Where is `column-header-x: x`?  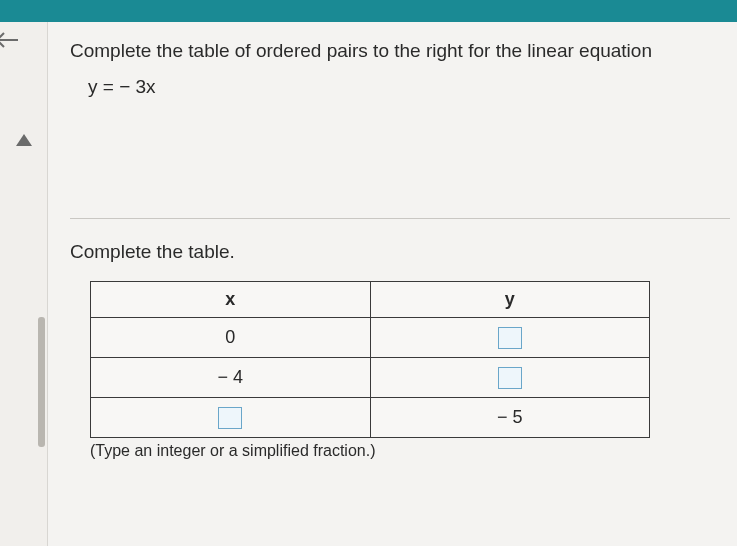
column-header-x: x is located at coordinates (231, 300).